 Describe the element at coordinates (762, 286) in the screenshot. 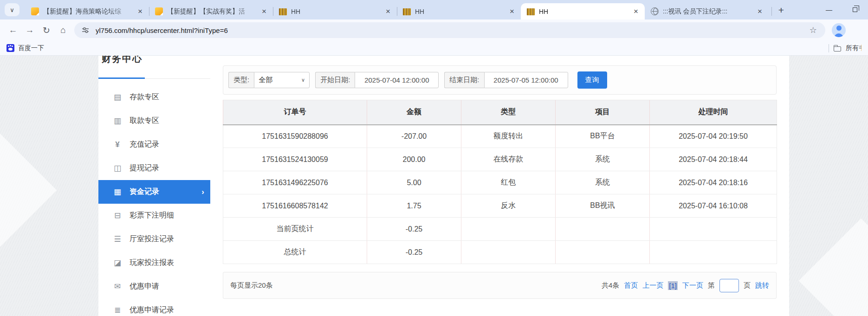

I see `jump-link: 跳转` at that location.